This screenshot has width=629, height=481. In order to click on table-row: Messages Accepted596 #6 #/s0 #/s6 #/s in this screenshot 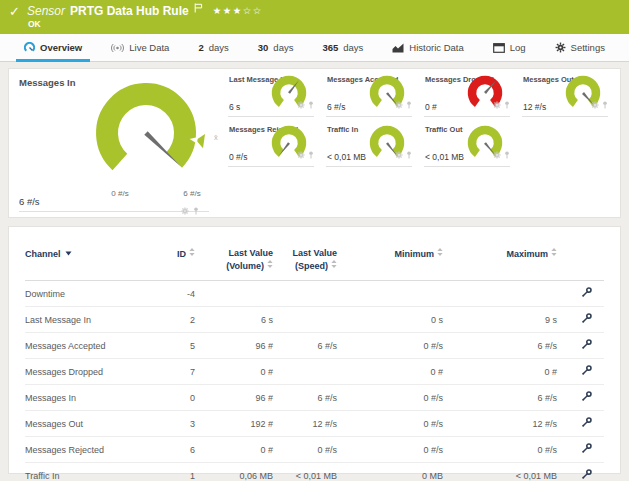, I will do `click(314, 346)`.